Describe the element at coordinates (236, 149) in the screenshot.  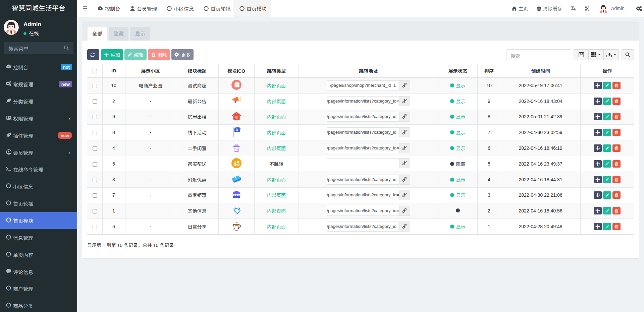
I see `svg-text: 二手` at that location.